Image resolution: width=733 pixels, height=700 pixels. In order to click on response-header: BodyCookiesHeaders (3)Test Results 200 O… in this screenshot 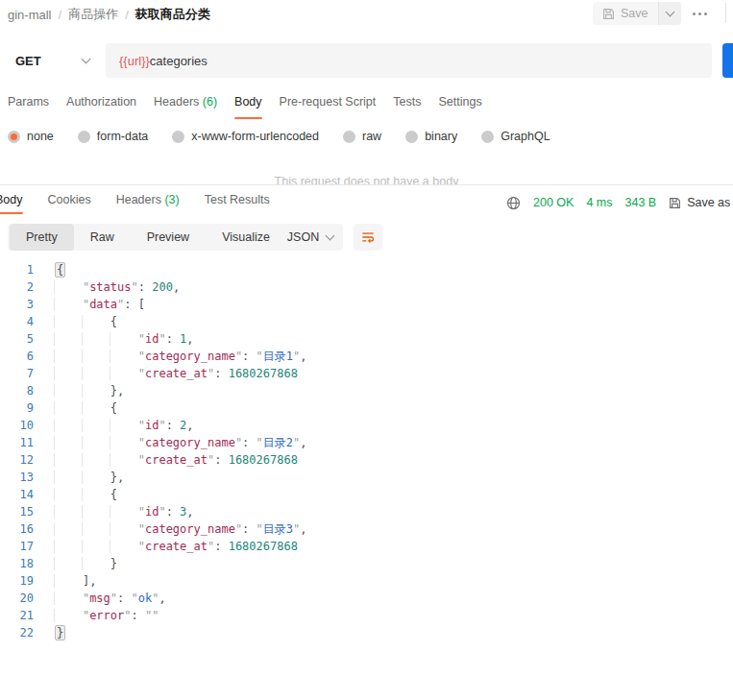, I will do `click(367, 205)`.